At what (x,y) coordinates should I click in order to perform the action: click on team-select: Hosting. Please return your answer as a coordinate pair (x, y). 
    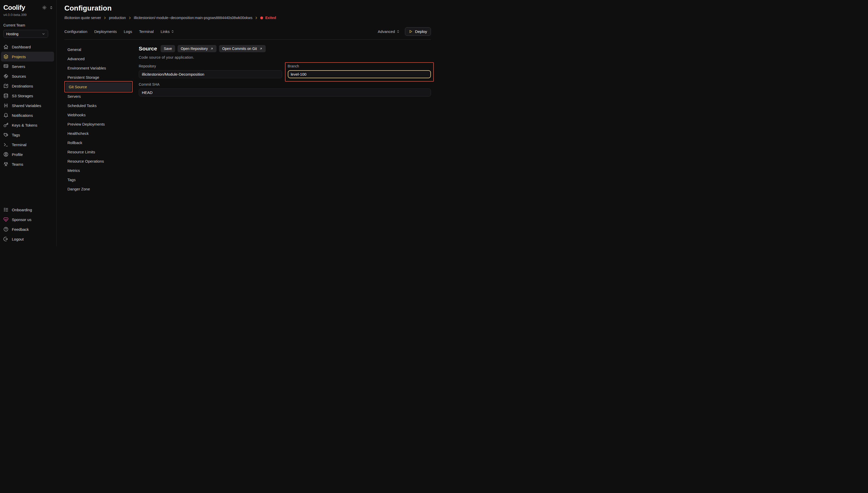
    Looking at the image, I should click on (26, 34).